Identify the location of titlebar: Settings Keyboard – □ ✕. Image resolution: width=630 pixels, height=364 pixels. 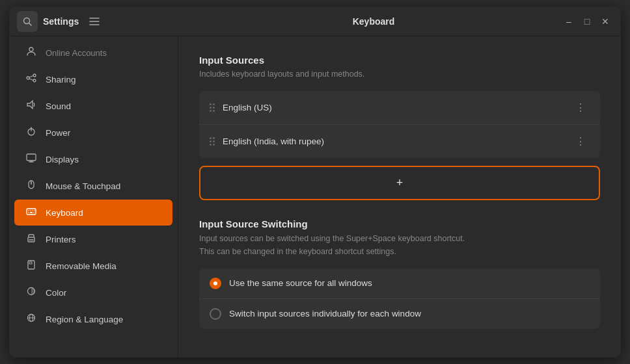
(315, 21).